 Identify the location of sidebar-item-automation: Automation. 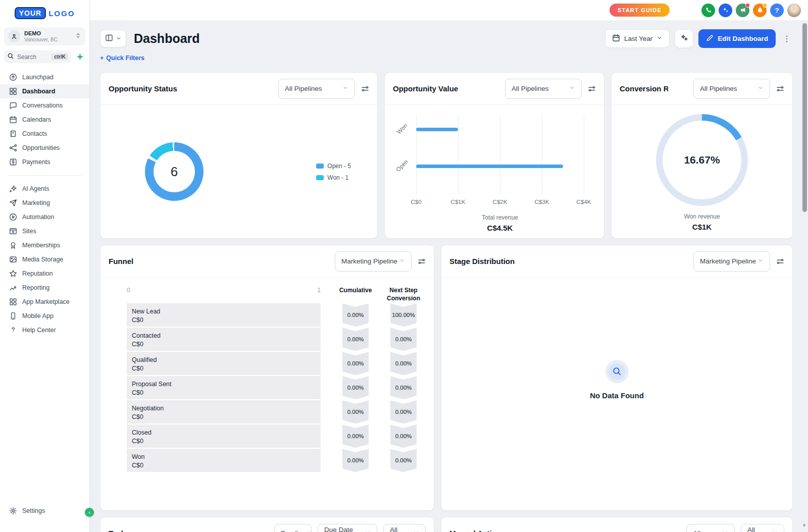
(44, 217).